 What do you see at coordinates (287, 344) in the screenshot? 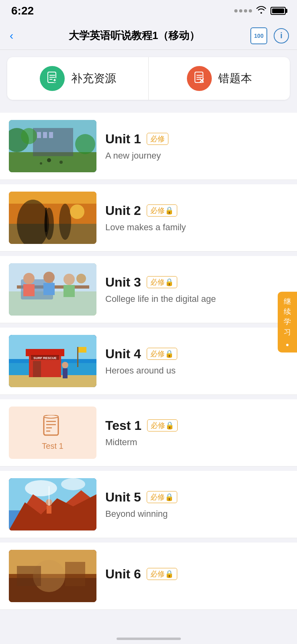
I see `continue-arrow-icon: ●` at bounding box center [287, 344].